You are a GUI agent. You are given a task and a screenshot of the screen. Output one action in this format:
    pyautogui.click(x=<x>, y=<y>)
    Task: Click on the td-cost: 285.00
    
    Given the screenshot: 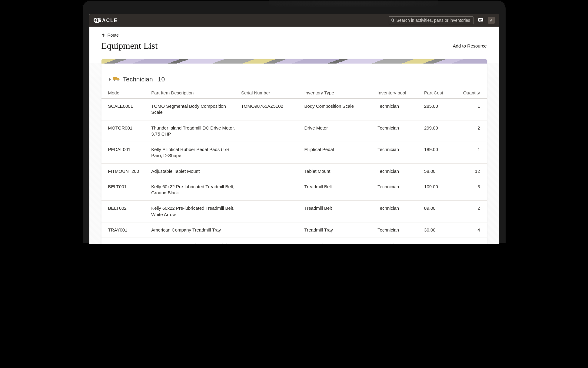 What is the action you would take?
    pyautogui.click(x=442, y=110)
    